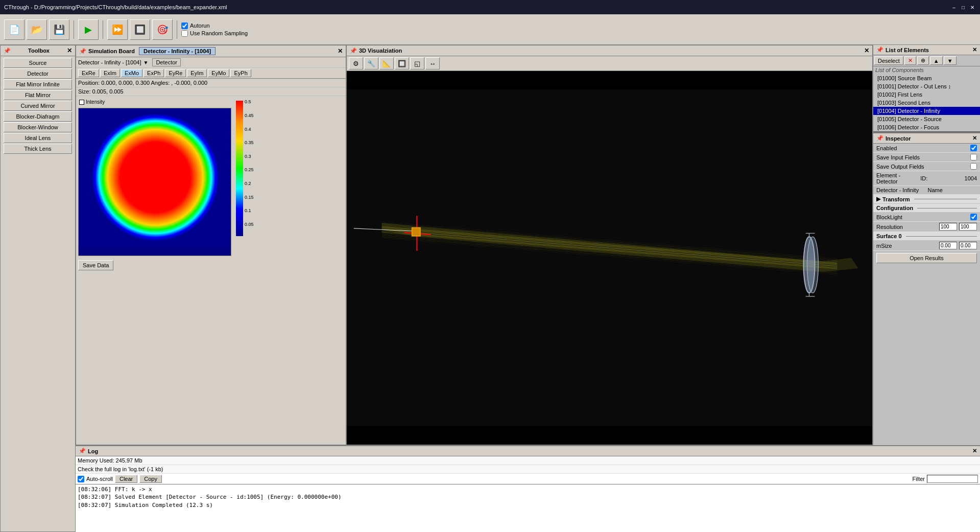  I want to click on open-button: 📂, so click(37, 30).